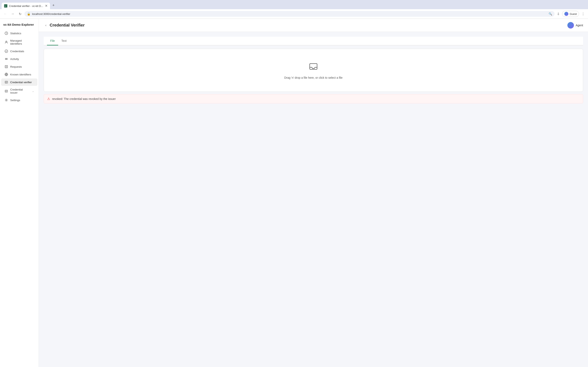 This screenshot has height=367, width=588. Describe the element at coordinates (19, 42) in the screenshot. I see `sidebar-item-managed-identifiers: Managed identifiers` at that location.